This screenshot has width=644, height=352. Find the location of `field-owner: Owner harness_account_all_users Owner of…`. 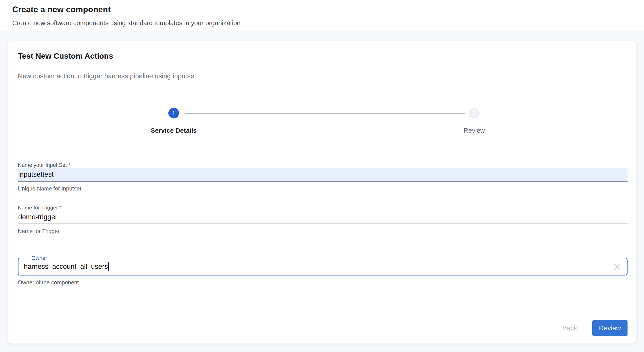

field-owner: Owner harness_account_all_users Owner of… is located at coordinates (322, 272).